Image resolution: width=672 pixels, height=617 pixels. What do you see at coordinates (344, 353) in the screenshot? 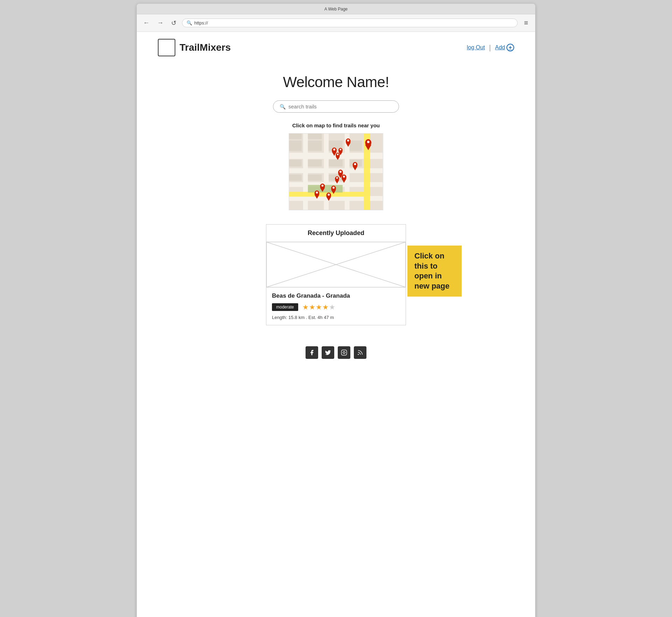
I see `instagram-icon` at bounding box center [344, 353].